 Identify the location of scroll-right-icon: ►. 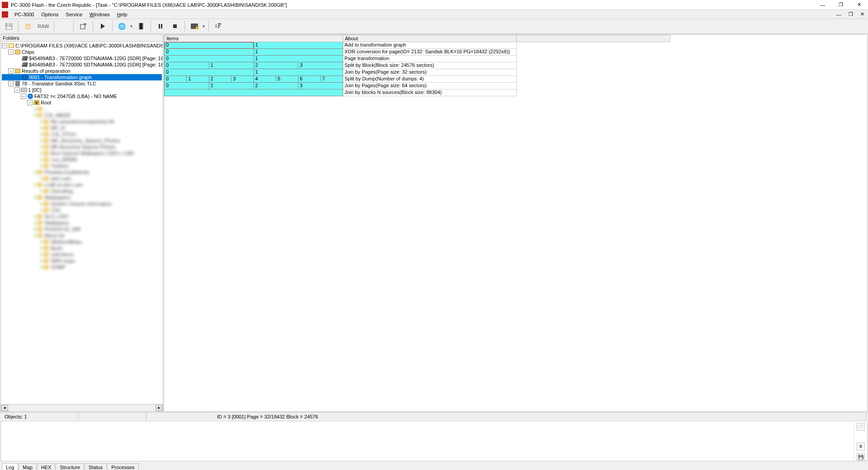
(159, 408).